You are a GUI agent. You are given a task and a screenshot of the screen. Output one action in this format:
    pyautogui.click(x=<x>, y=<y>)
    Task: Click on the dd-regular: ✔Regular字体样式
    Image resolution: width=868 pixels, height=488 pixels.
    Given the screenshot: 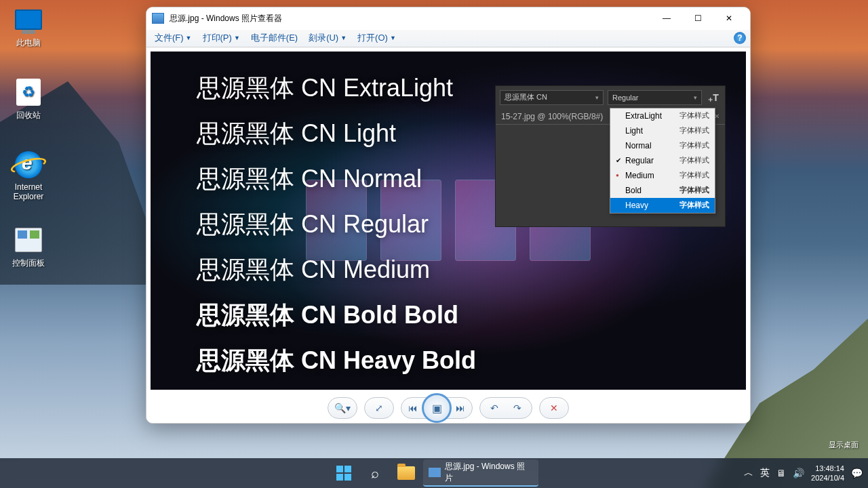 What is the action you would take?
    pyautogui.click(x=663, y=161)
    